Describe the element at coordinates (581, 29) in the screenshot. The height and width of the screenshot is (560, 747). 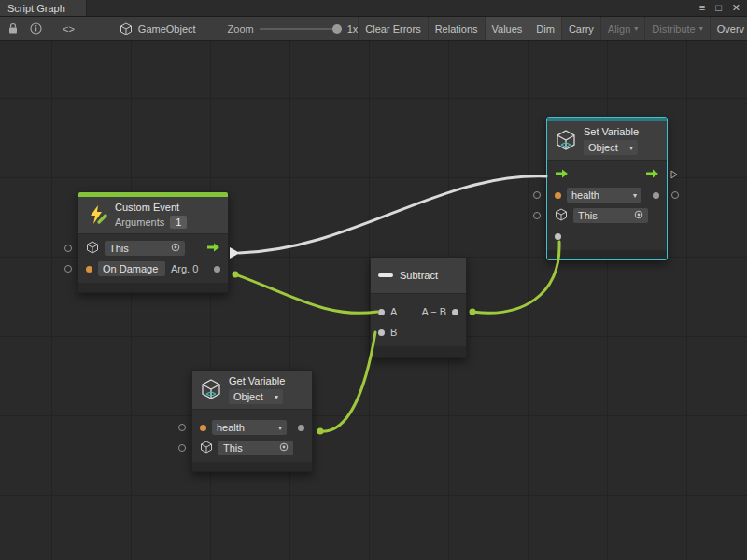
I see `carry-button: Carry` at that location.